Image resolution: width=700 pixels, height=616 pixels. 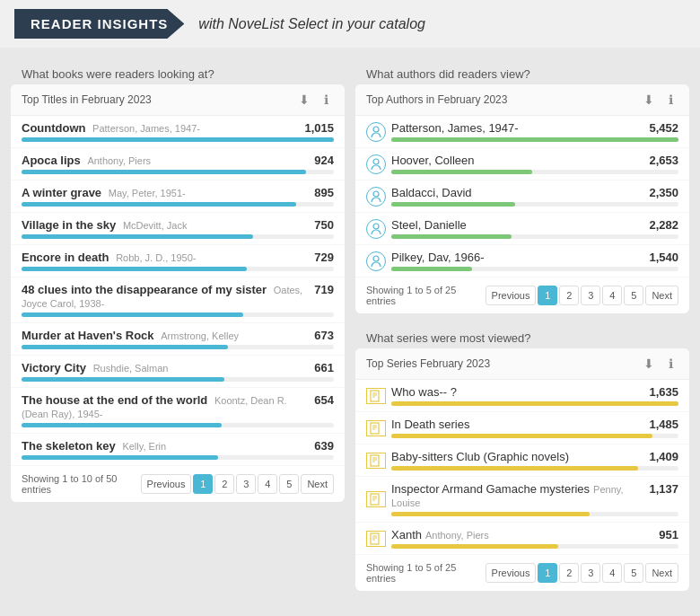 I want to click on author-name: Baldacci, David, so click(x=432, y=192).